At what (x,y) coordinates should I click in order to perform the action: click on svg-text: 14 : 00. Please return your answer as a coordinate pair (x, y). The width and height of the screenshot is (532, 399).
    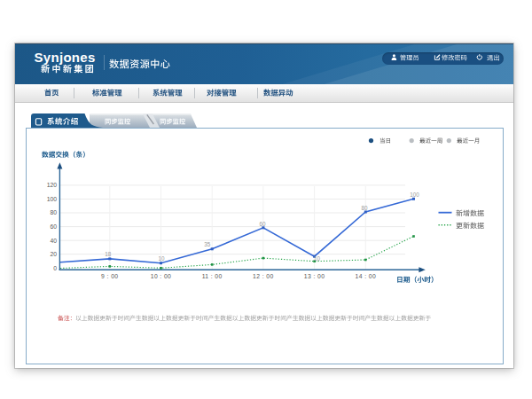
    Looking at the image, I should click on (366, 277).